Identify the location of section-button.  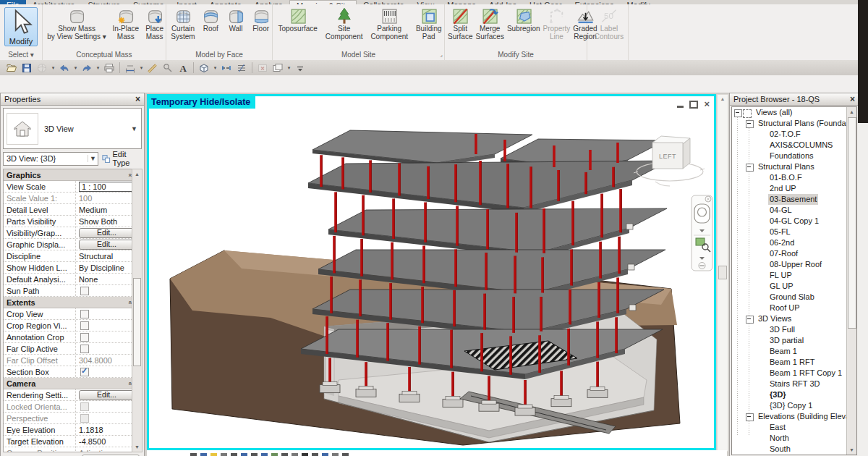
(226, 68).